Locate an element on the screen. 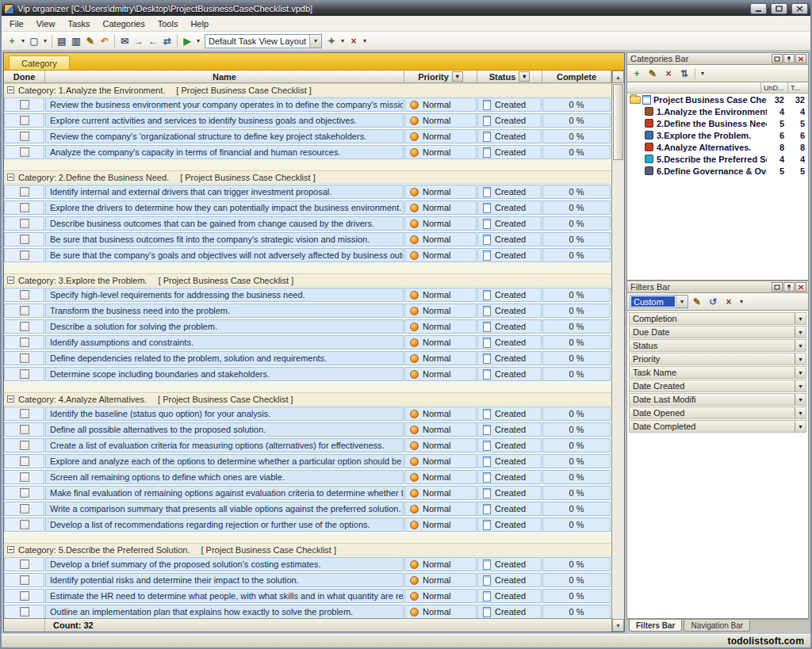 The image size is (812, 649). vertical-scrollbar is located at coordinates (618, 351).